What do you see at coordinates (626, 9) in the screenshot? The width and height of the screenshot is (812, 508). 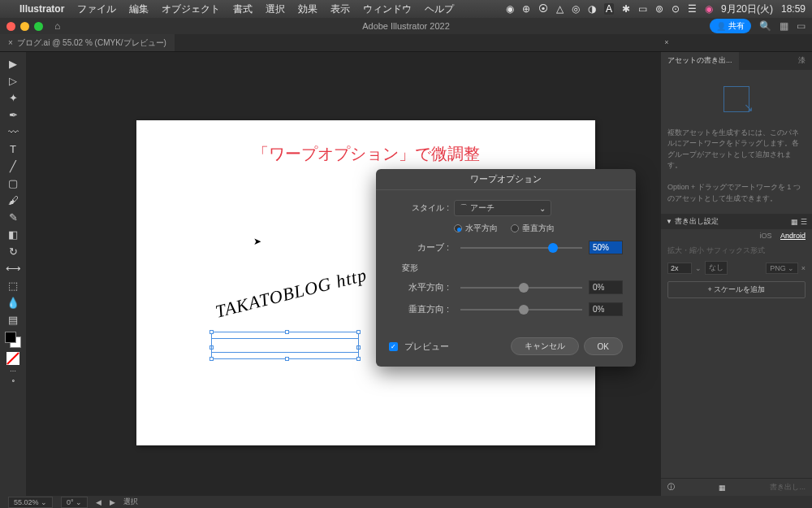 I see `bluetooth-icon: ✱` at bounding box center [626, 9].